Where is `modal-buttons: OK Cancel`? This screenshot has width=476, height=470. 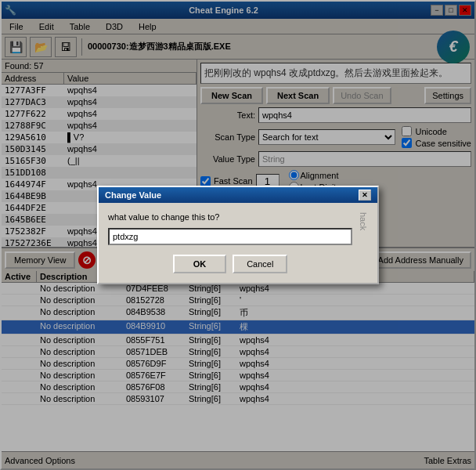 modal-buttons: OK Cancel is located at coordinates (230, 264).